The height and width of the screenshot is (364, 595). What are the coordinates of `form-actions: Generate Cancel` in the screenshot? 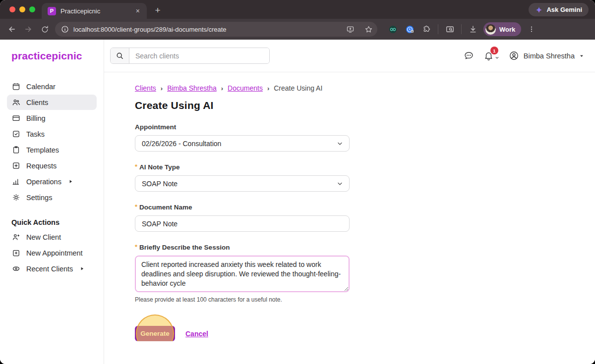 It's located at (242, 334).